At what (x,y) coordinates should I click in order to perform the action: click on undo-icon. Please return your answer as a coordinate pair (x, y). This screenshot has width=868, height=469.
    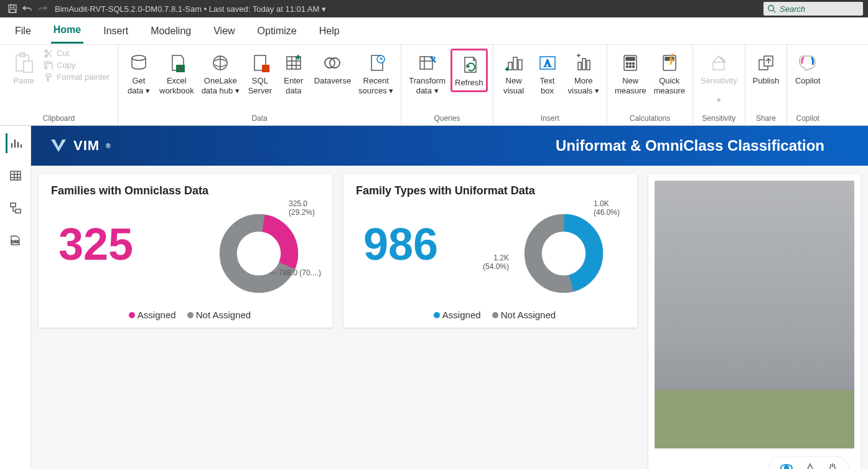
    Looking at the image, I should click on (27, 9).